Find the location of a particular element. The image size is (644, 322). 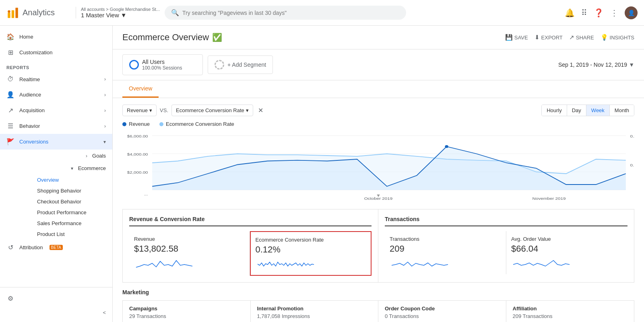

export-button: ⬇ EXPORT is located at coordinates (549, 37).